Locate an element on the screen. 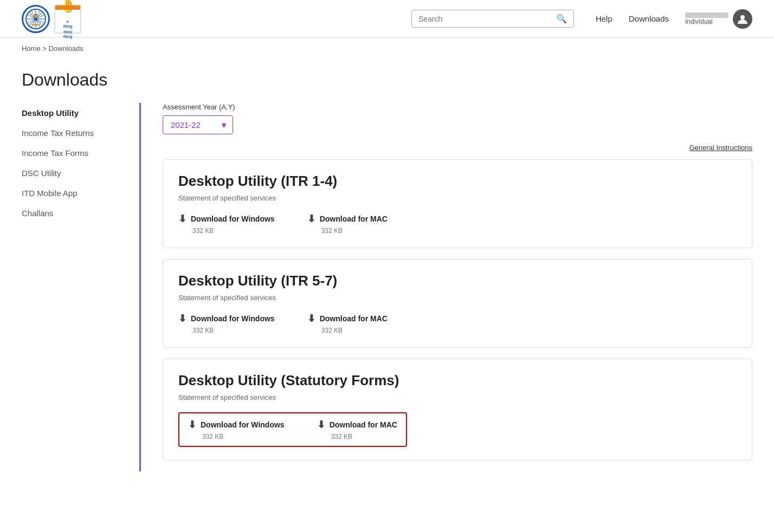 The width and height of the screenshot is (774, 532). efiling-logo: 🤚 efilingeasyfiling is located at coordinates (68, 19).